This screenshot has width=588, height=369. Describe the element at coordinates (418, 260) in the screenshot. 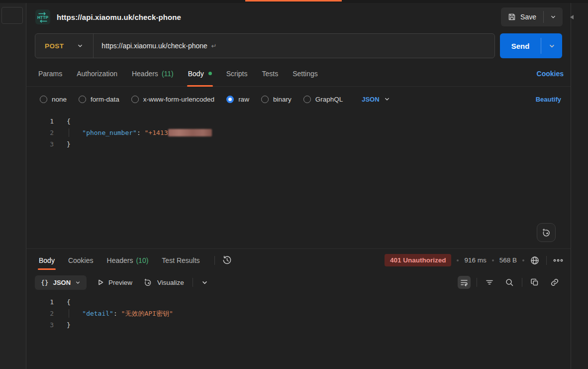

I see `status-badge: 401 Unauthorized` at that location.